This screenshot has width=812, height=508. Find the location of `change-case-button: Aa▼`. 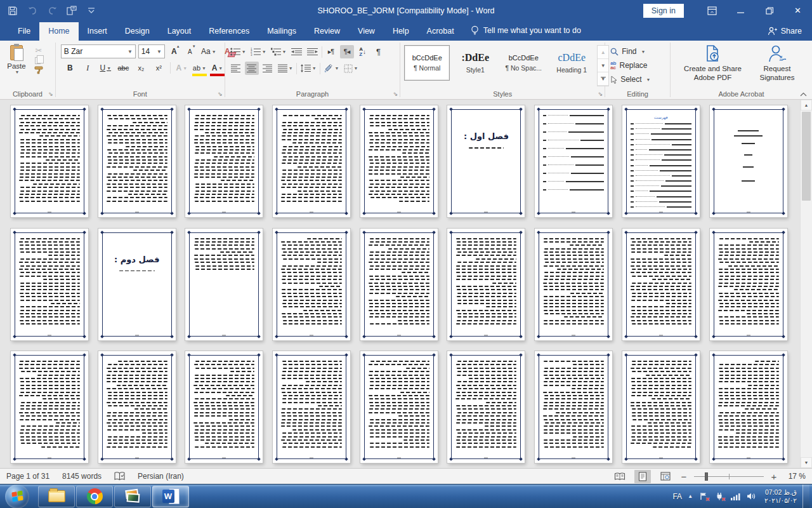

change-case-button: Aa▼ is located at coordinates (209, 51).